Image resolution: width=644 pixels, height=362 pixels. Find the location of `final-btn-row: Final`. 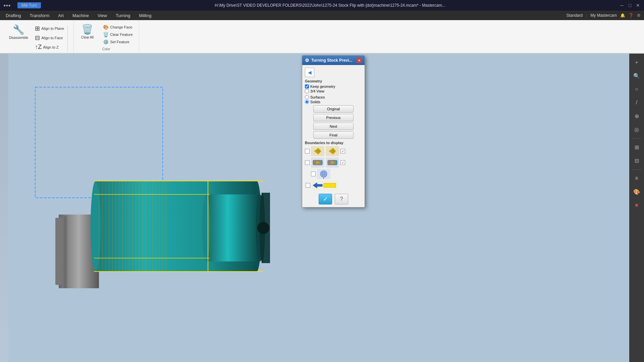

final-btn-row: Final is located at coordinates (333, 135).